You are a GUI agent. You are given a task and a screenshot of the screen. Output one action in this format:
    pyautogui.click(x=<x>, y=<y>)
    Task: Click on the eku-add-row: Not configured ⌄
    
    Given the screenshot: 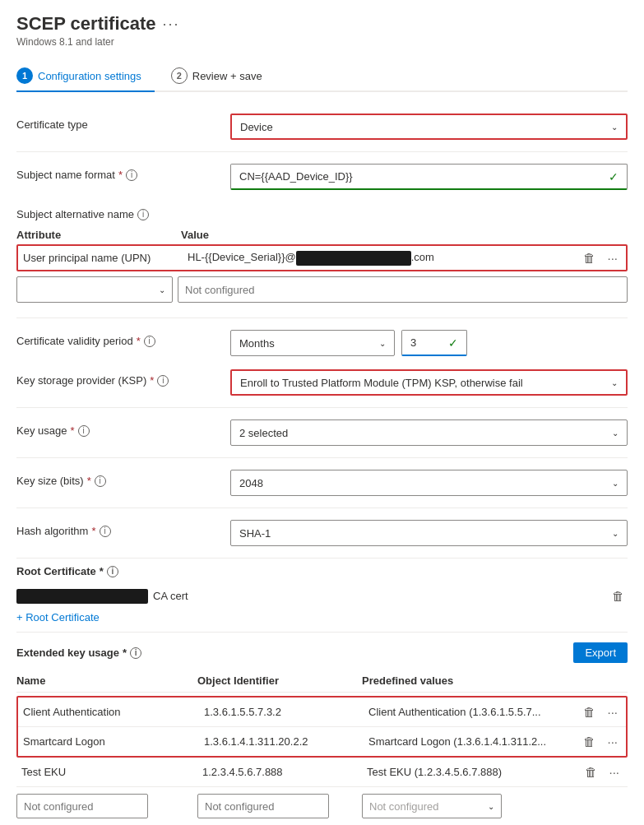 What is the action you would take?
    pyautogui.click(x=322, y=806)
    